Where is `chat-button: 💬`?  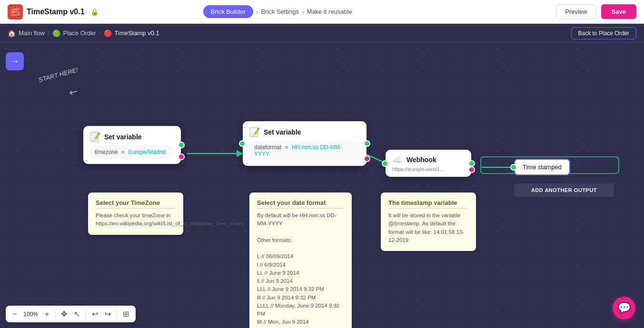 chat-button: 💬 is located at coordinates (624, 308).